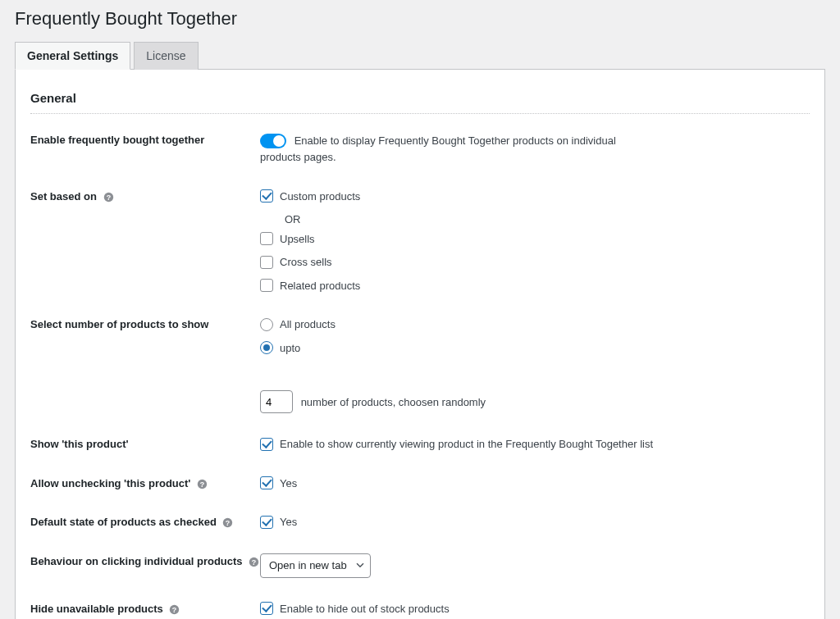 The image size is (840, 619). Describe the element at coordinates (276, 402) in the screenshot. I see `number-of-products-input` at that location.